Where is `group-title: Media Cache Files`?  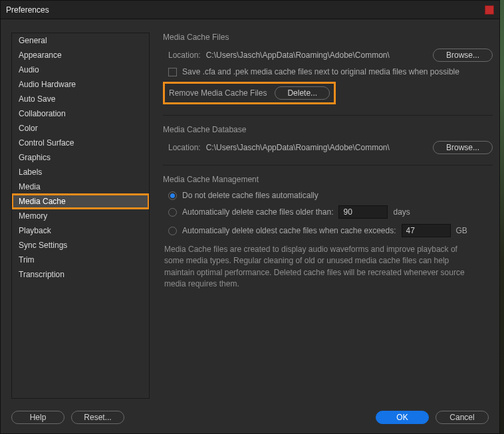 group-title: Media Cache Files is located at coordinates (328, 37).